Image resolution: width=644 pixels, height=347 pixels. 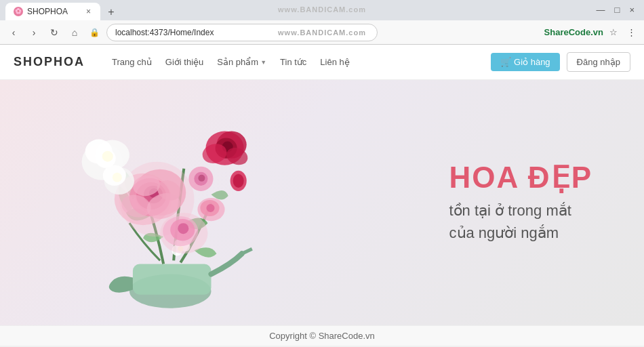 I want to click on nav-news: Tin tức, so click(x=293, y=62).